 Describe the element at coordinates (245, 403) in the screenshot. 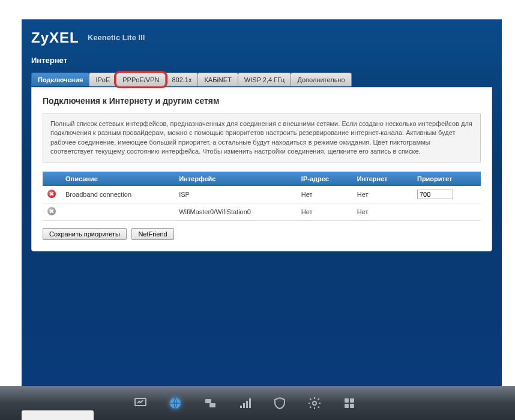

I see `wifi-bars-icon` at that location.